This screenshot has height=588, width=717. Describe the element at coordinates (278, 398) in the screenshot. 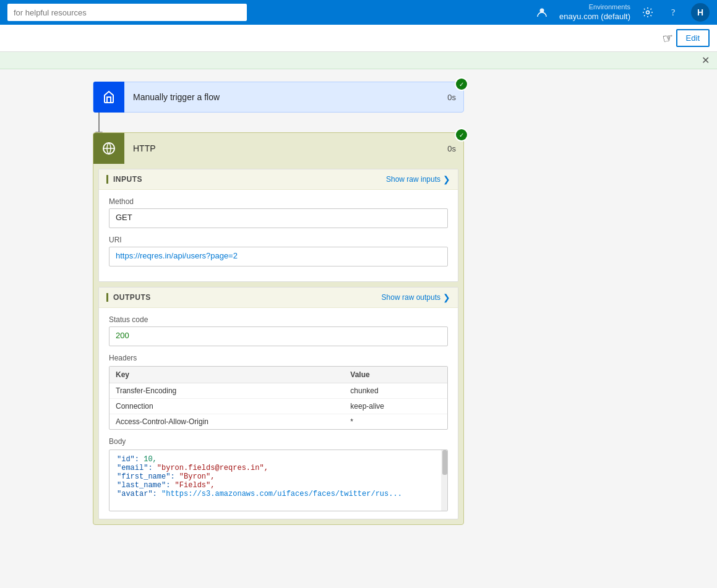

I see `headers-table: Key Value Transfer-EncodingchunkedConnec…` at that location.